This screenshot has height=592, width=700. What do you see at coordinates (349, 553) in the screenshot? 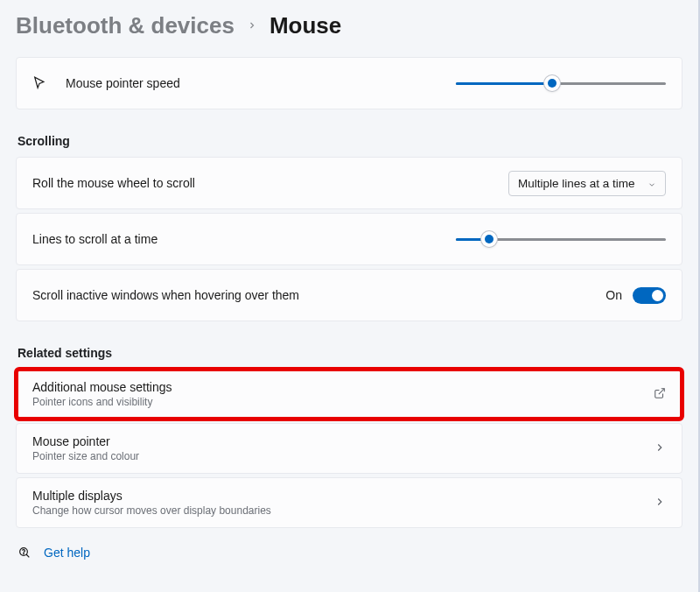
I see `help-row: Get help` at bounding box center [349, 553].